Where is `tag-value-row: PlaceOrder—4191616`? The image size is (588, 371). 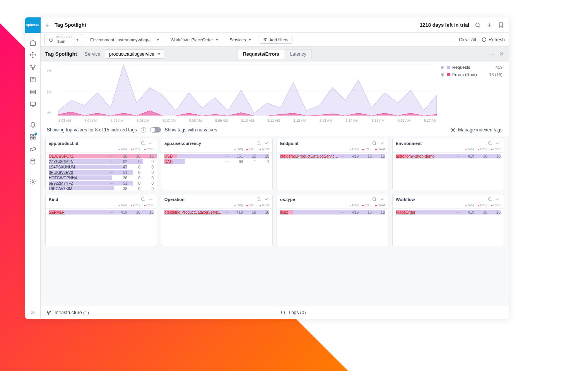
tag-value-row: PlaceOrder—4191616 is located at coordinates (448, 212).